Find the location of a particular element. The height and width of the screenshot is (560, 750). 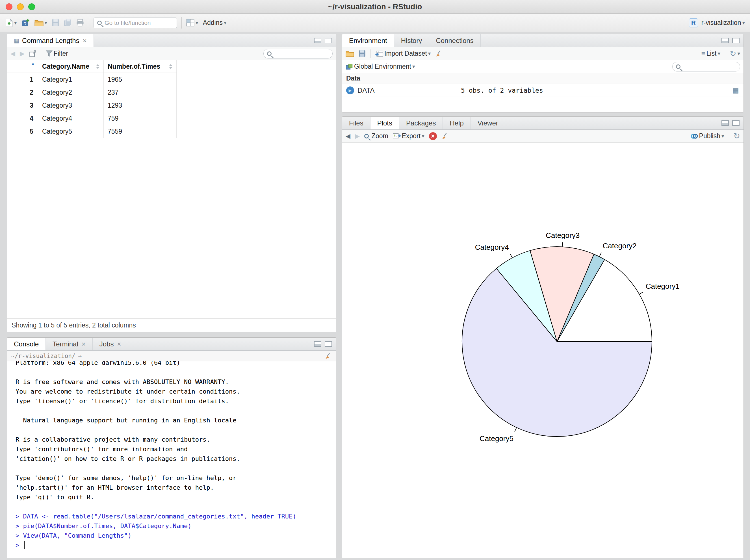

goto-file-input is located at coordinates (139, 23).